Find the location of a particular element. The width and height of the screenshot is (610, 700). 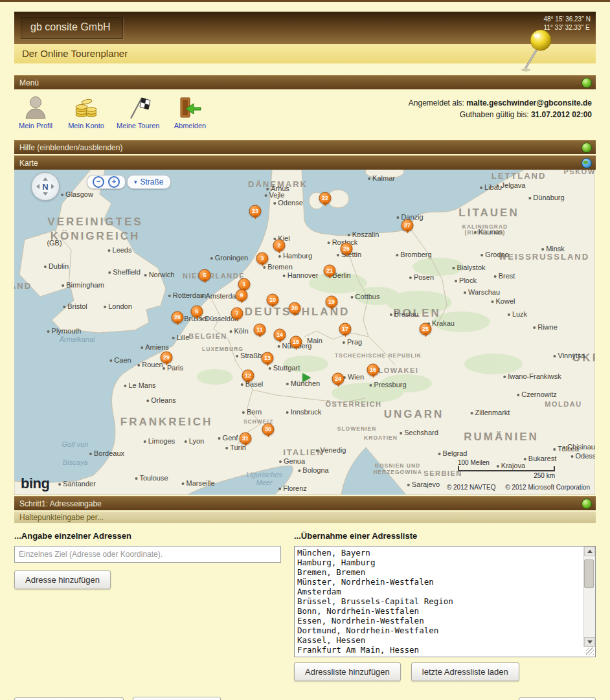

checkered-flag-icon is located at coordinates (138, 107).